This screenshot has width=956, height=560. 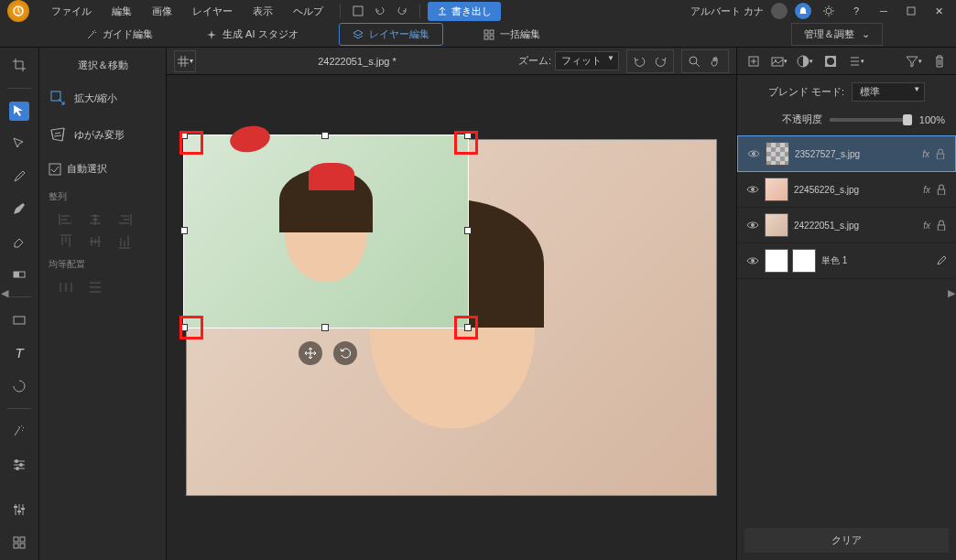 I want to click on pen-tool-icon, so click(x=19, y=210).